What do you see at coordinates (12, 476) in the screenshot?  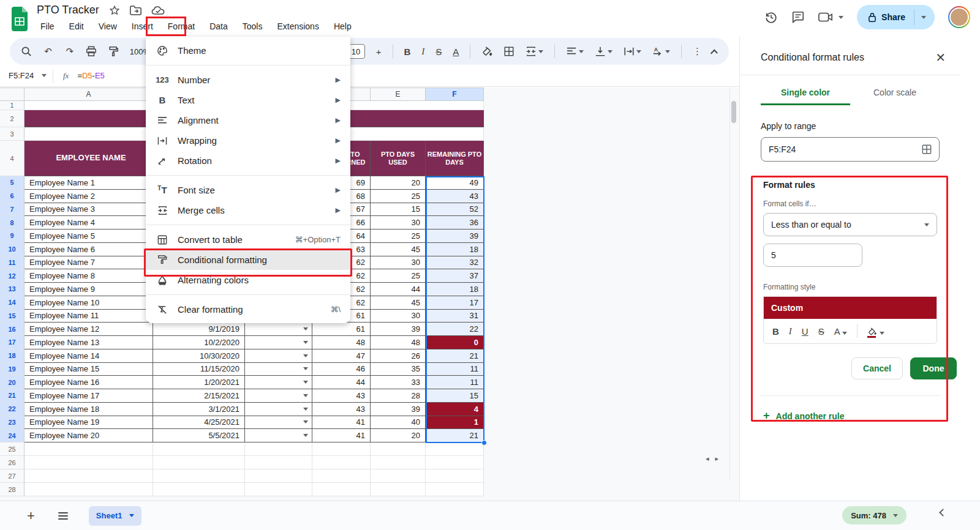 I see `row-number: 27` at bounding box center [12, 476].